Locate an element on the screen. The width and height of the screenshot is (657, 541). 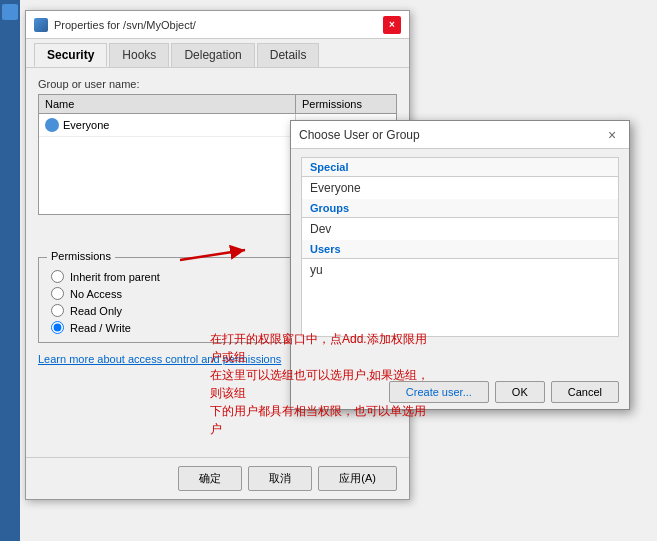
taskbar-icon is located at coordinates (10, 12).